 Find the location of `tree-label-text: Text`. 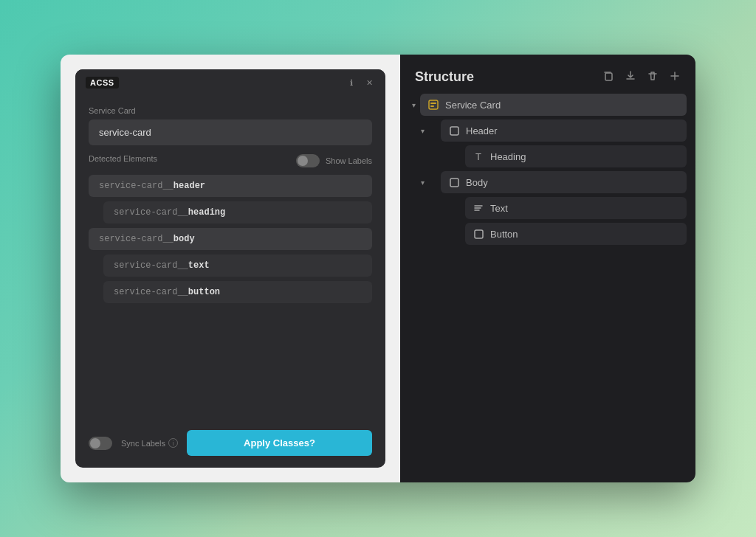

tree-label-text: Text is located at coordinates (499, 208).